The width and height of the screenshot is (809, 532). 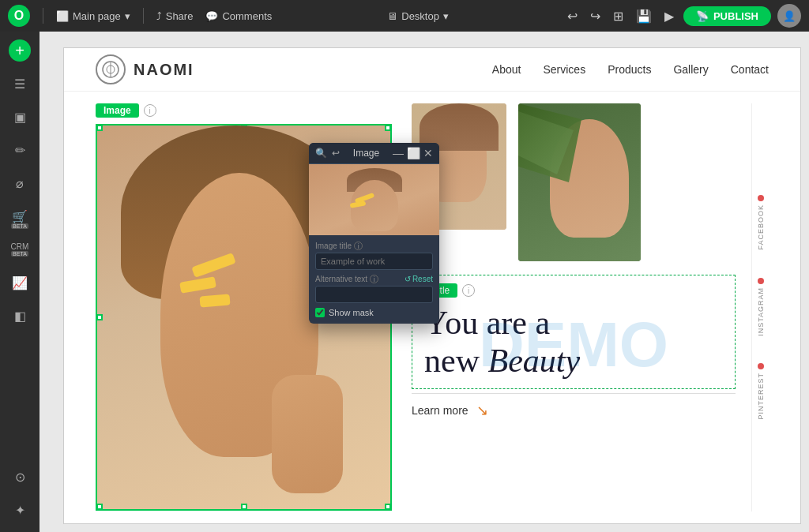 I want to click on learn-more-row: Learn more ↘, so click(x=574, y=406).